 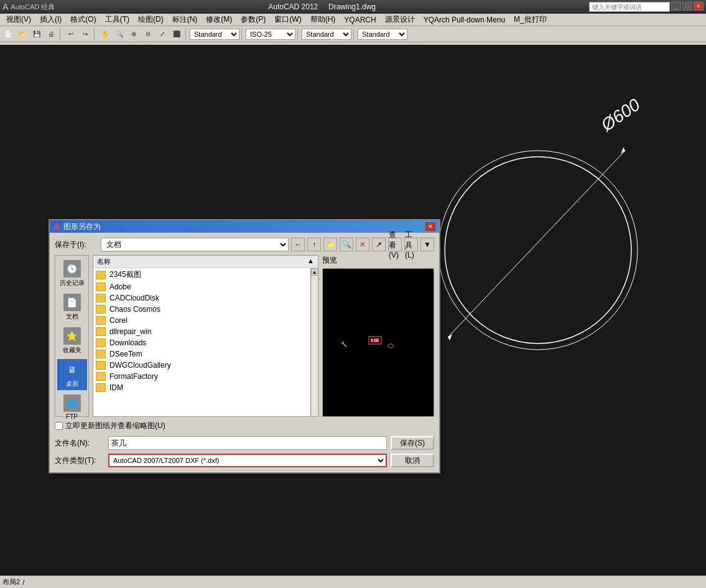 What do you see at coordinates (205, 342) in the screenshot?
I see `list-scroll-area: 2345截图 Adobe CADCloudDisk` at bounding box center [205, 342].